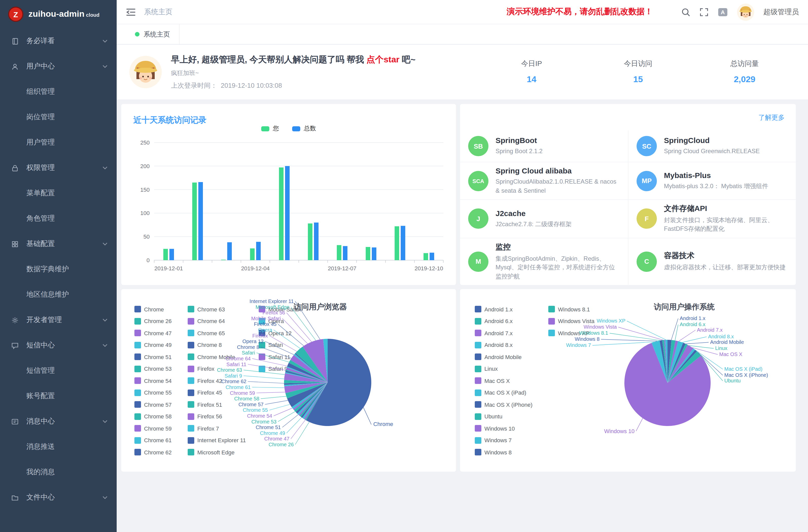 The height and width of the screenshot is (532, 808). I want to click on svg-text: 2019-12-01, so click(169, 268).